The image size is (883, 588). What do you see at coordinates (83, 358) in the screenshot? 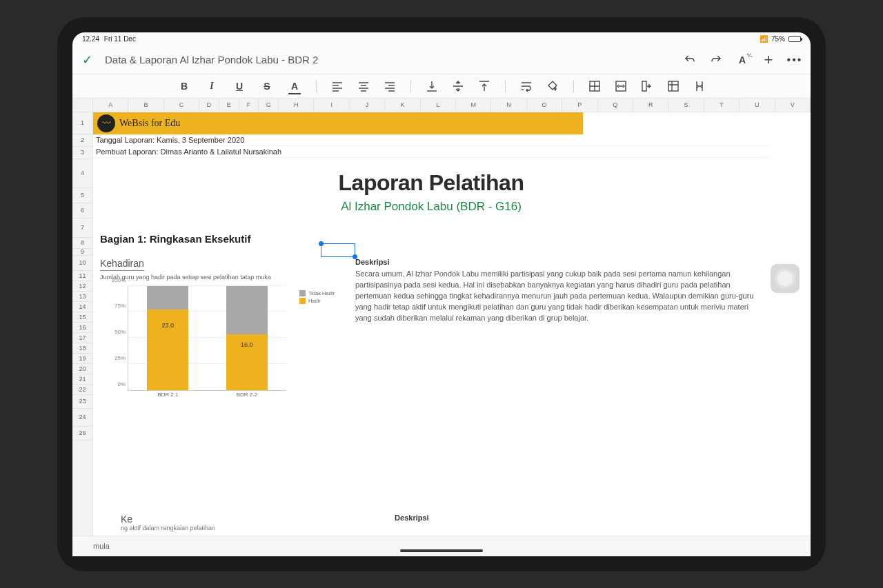
I see `row-header: 19` at bounding box center [83, 358].